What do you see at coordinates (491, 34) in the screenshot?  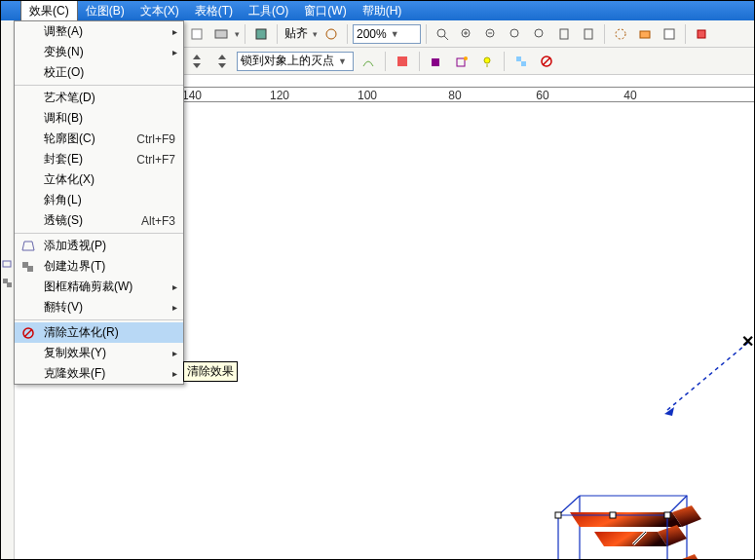 I see `zoom-out-icon` at bounding box center [491, 34].